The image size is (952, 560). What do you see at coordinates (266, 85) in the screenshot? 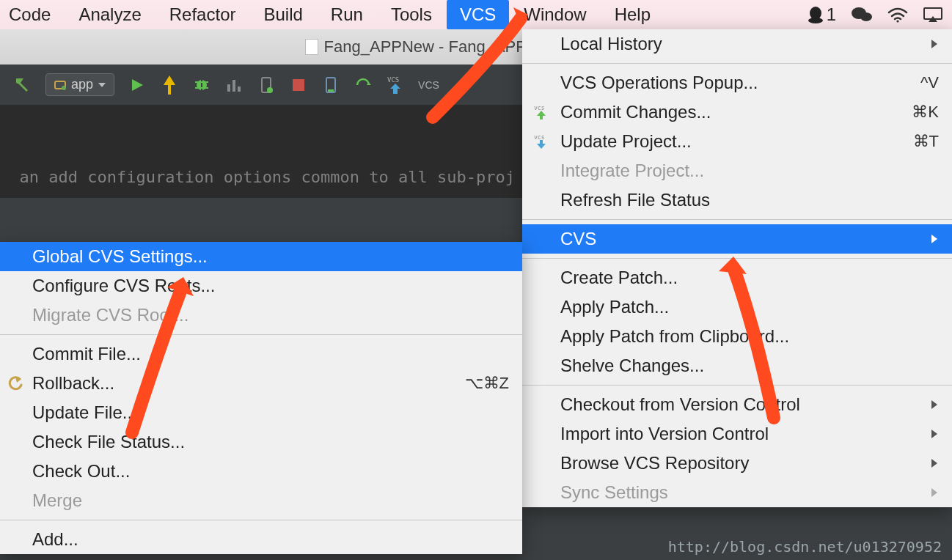
I see `attach-debugger-icon` at bounding box center [266, 85].